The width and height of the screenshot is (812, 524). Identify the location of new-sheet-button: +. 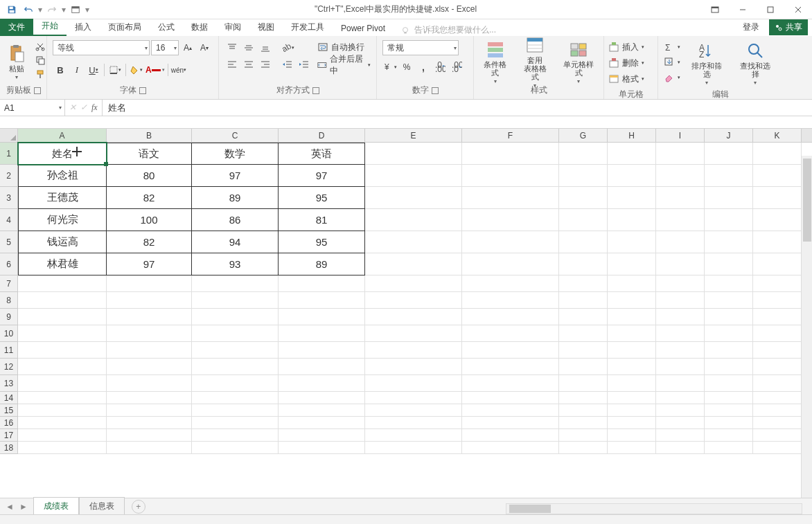
(139, 507).